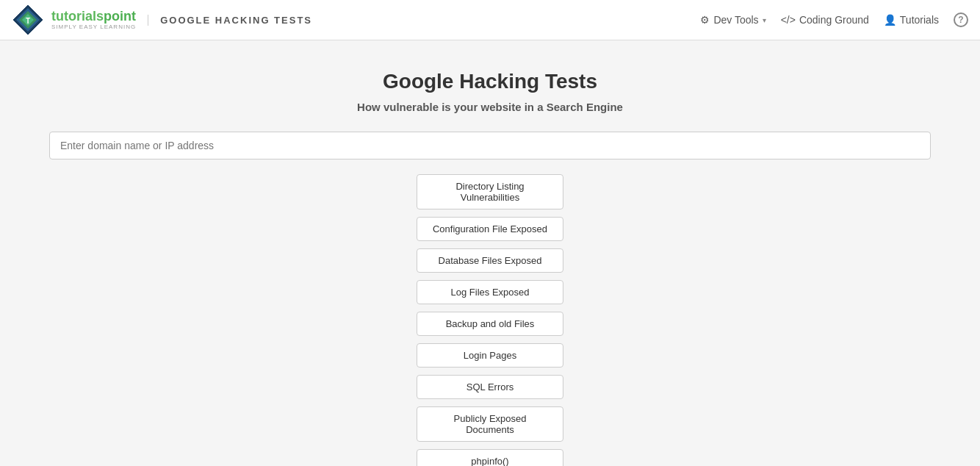  What do you see at coordinates (490, 192) in the screenshot?
I see `btn-dir-listing: Directory Listing Vulnerabilities` at bounding box center [490, 192].